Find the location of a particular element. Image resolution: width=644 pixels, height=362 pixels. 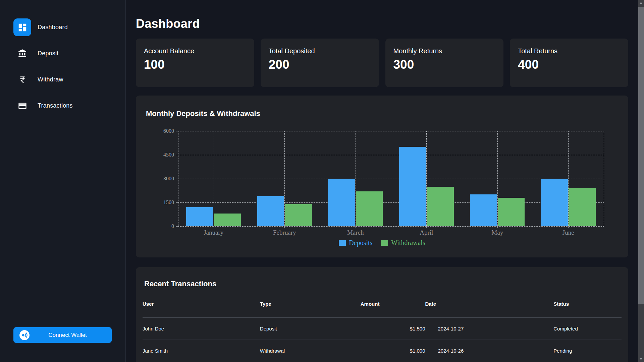

scroll-down-icon is located at coordinates (641, 359).